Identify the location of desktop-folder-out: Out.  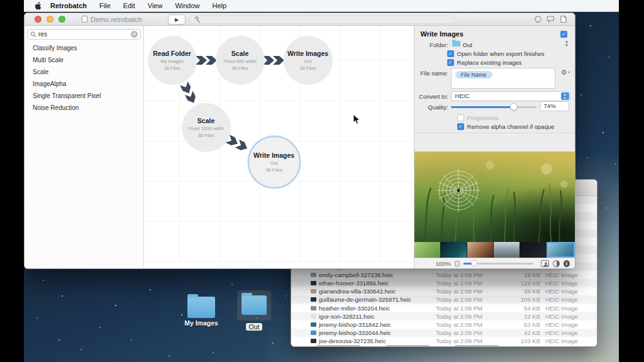
(254, 311).